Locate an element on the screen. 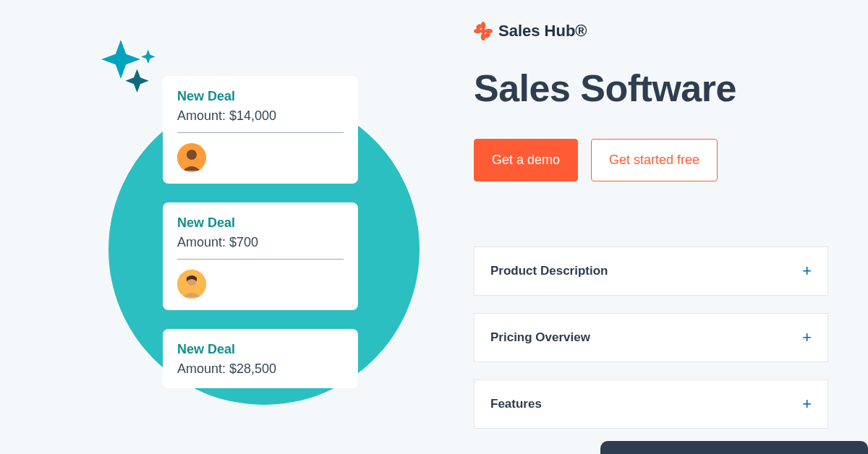 This screenshot has width=868, height=454. accordion-label: Features is located at coordinates (516, 404).